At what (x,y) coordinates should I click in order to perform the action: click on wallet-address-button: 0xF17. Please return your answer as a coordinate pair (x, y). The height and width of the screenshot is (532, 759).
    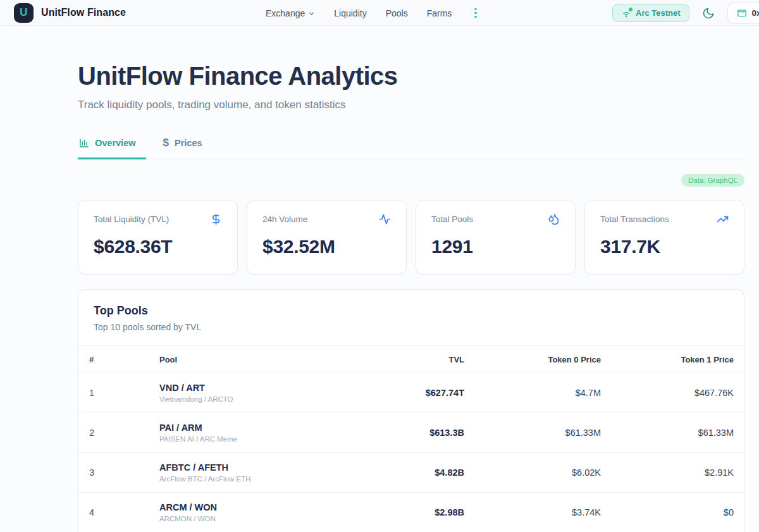
    Looking at the image, I should click on (743, 13).